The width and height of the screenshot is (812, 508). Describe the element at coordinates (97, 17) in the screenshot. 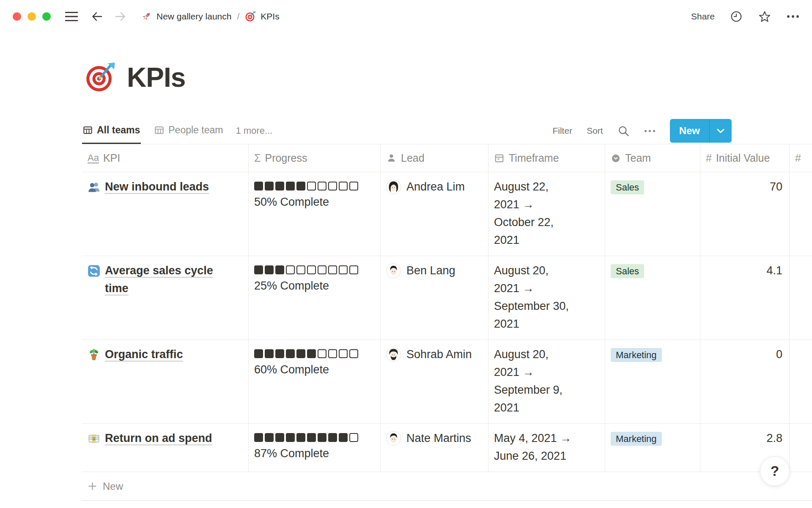

I see `back-arrow-icon` at that location.